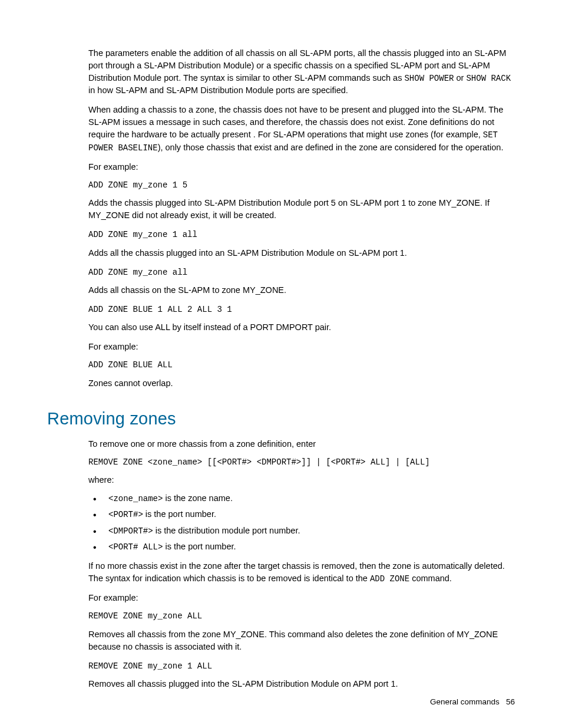  What do you see at coordinates (302, 666) in the screenshot?
I see `code-remove-zone-1-all: REMOVE ZONE my_zone 1 ALL` at bounding box center [302, 666].